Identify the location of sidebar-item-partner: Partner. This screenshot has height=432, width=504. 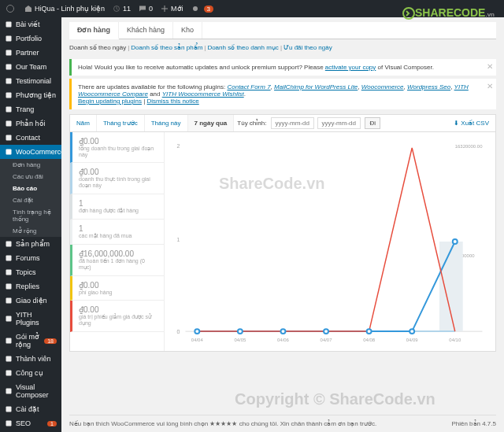
(31, 53).